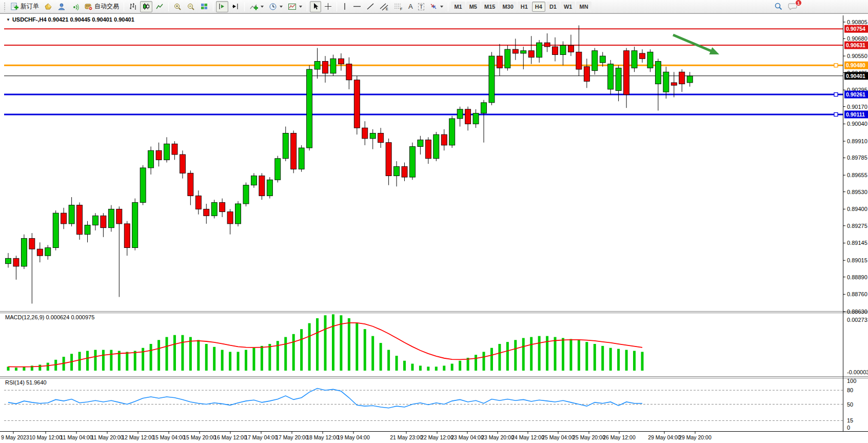 The height and width of the screenshot is (443, 868). What do you see at coordinates (257, 7) in the screenshot?
I see `indicators-button` at bounding box center [257, 7].